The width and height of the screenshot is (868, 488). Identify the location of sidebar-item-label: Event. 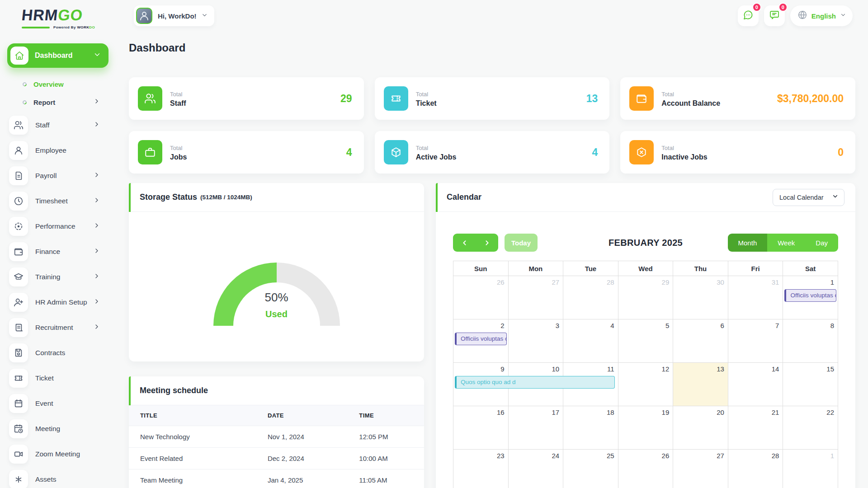
(44, 404).